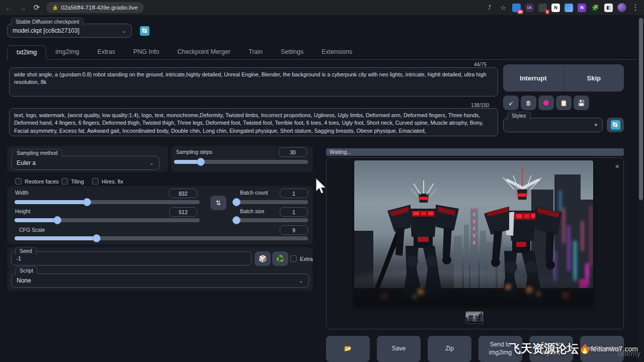 This screenshot has width=644, height=362. I want to click on output-actions: 📂 Save Zip Send to img2img Send to inpai…, so click(475, 349).